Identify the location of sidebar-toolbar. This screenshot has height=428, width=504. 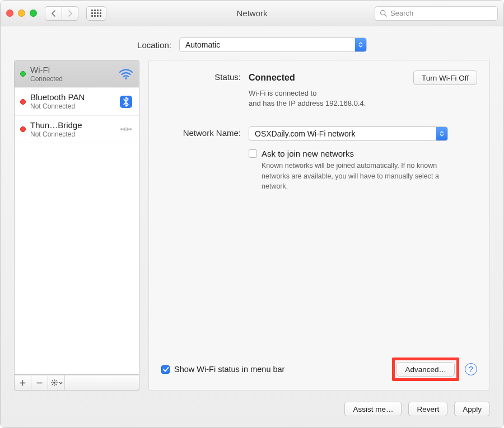
(77, 383).